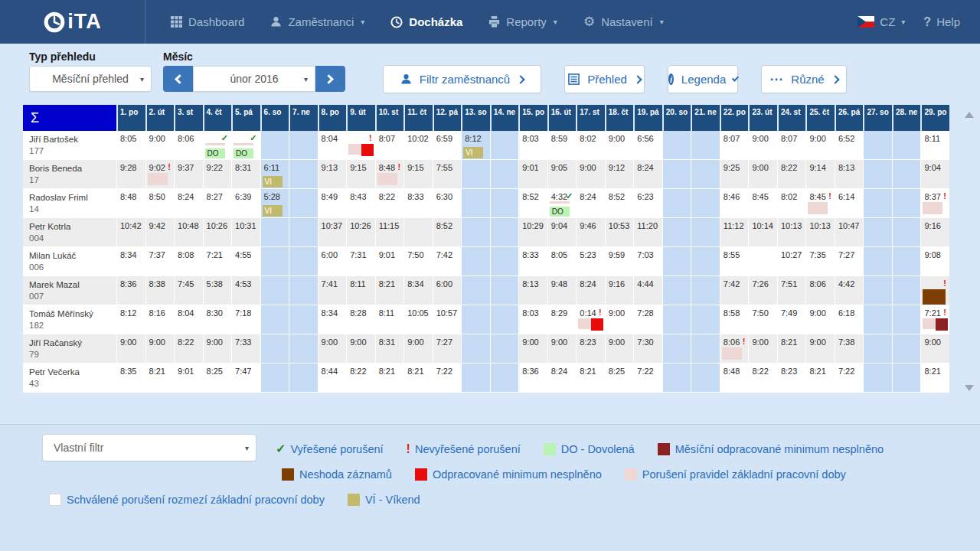 The height and width of the screenshot is (551, 980). I want to click on day-cell: 4:53, so click(246, 291).